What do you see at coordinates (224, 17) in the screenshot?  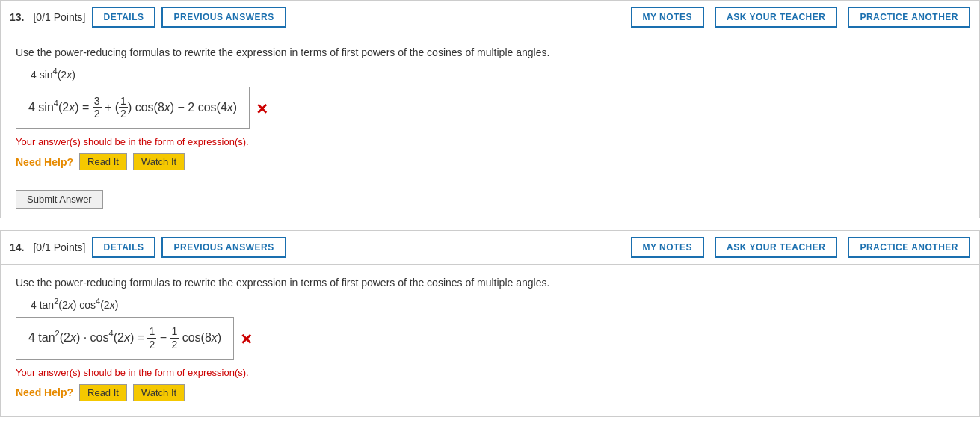 I see `prev-answers-button-13: PREVIOUS ANSWERS` at bounding box center [224, 17].